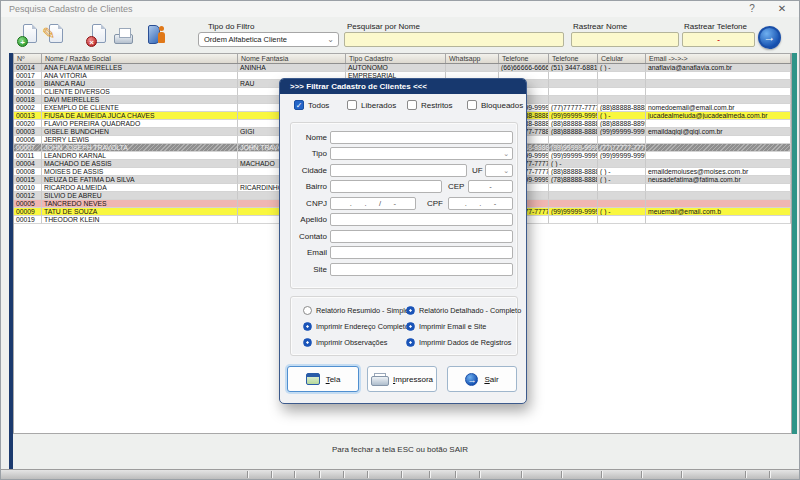 This screenshot has width=800, height=480. I want to click on column-header: Nº, so click(28, 58).